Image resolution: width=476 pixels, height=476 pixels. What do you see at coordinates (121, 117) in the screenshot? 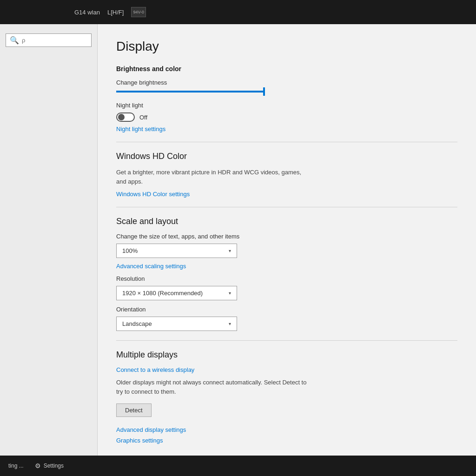
I see `toggle-knob` at bounding box center [121, 117].